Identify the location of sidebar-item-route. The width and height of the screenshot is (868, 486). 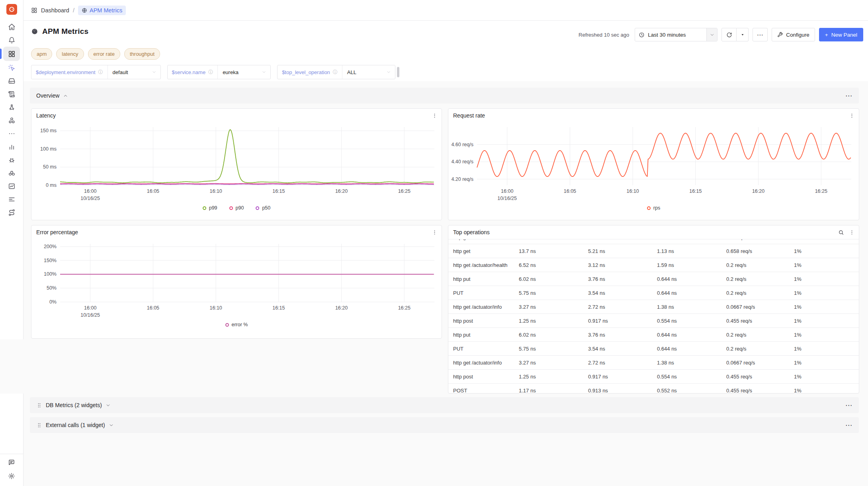
(12, 212).